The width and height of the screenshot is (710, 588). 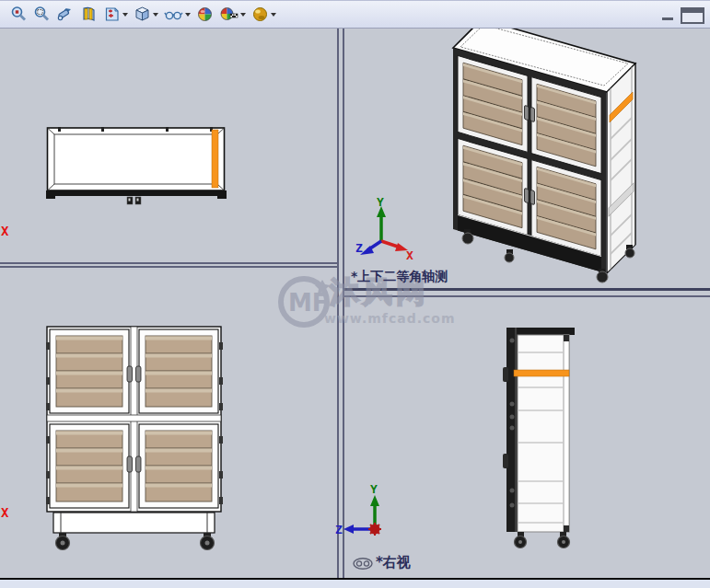 What do you see at coordinates (65, 15) in the screenshot?
I see `previous-view-button` at bounding box center [65, 15].